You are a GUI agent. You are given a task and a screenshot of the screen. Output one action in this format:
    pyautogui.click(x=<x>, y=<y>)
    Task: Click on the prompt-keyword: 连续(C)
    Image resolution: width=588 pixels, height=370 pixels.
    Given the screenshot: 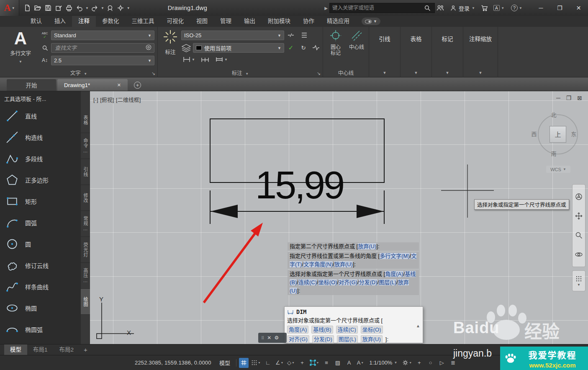 What is the action you would take?
    pyautogui.click(x=308, y=282)
    